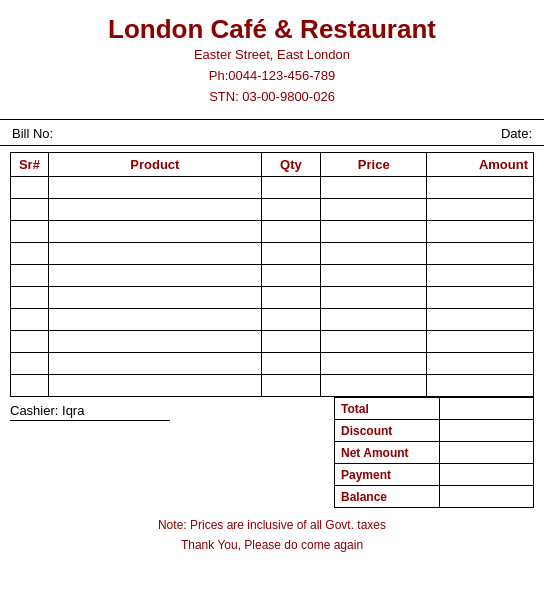  Describe the element at coordinates (374, 165) in the screenshot. I see `col-header-price: Price` at that location.